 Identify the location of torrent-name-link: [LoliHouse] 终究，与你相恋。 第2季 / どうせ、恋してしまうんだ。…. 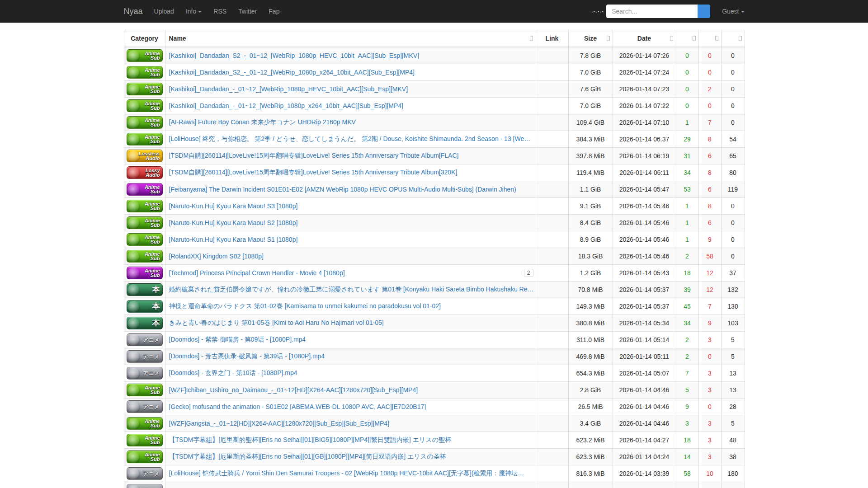
(350, 139).